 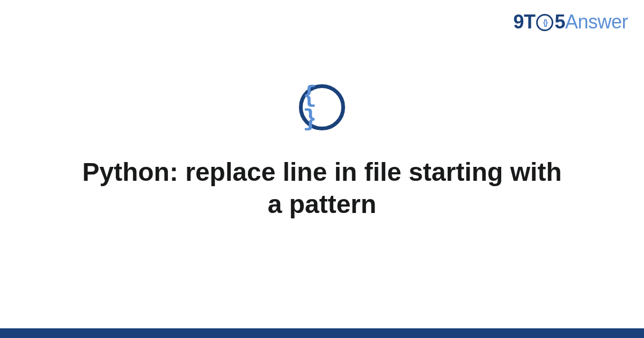 I want to click on brand-suffix-word: Answer, so click(x=597, y=22).